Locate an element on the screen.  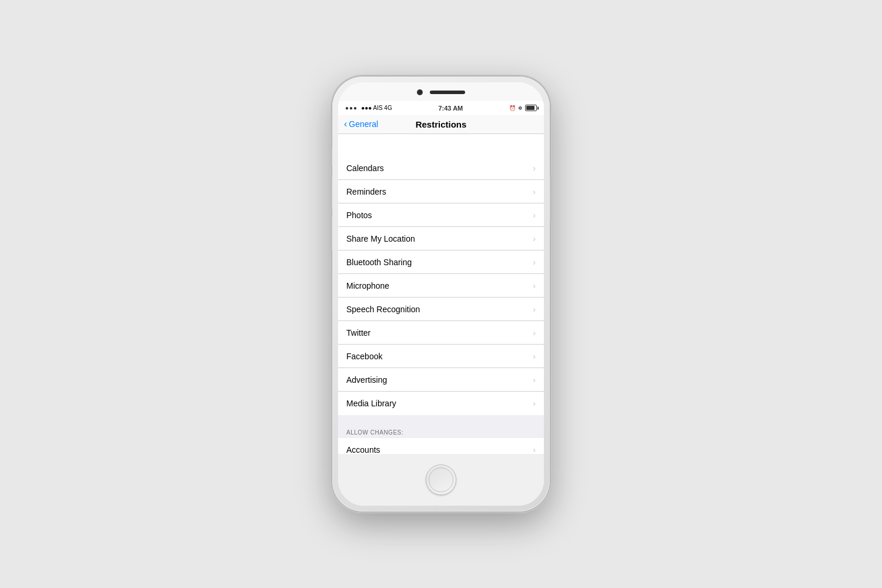
home-button-ring is located at coordinates (441, 480).